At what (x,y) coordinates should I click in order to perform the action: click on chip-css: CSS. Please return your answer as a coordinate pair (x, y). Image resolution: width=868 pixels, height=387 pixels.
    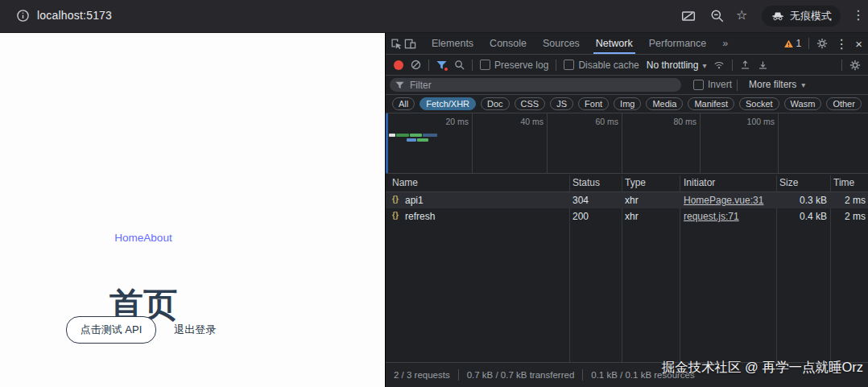
    Looking at the image, I should click on (530, 104).